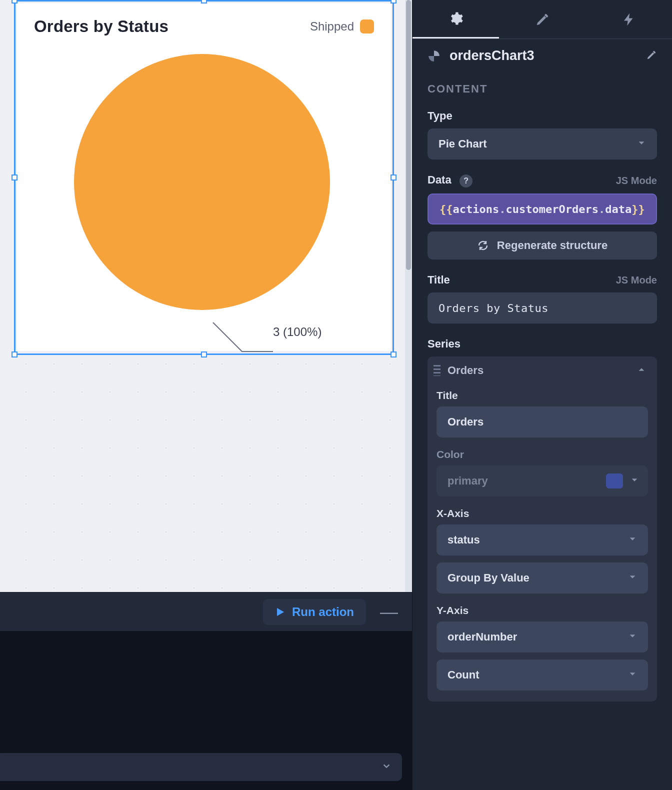 The image size is (672, 790). I want to click on label-y-axis: Y-Axis, so click(542, 610).